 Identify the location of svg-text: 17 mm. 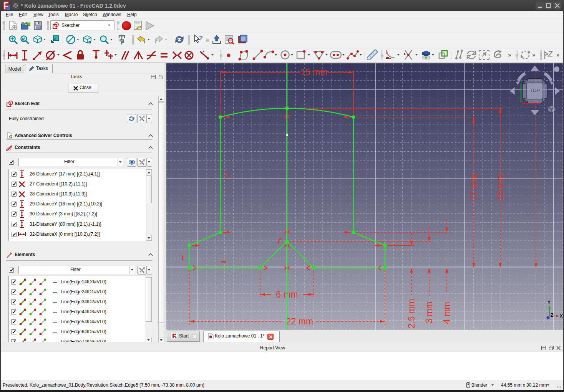
(474, 187).